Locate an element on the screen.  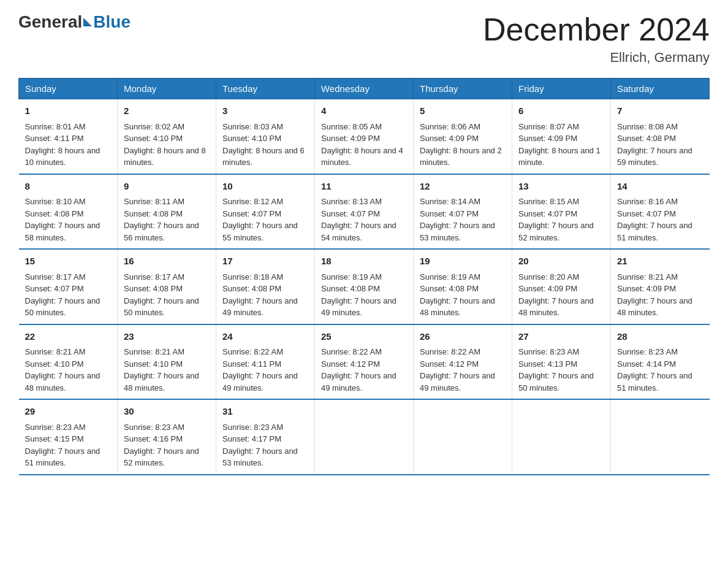
day-info: Sunrise: 8:05 AMSunset: 4:09 PMDaylight:… is located at coordinates (364, 145).